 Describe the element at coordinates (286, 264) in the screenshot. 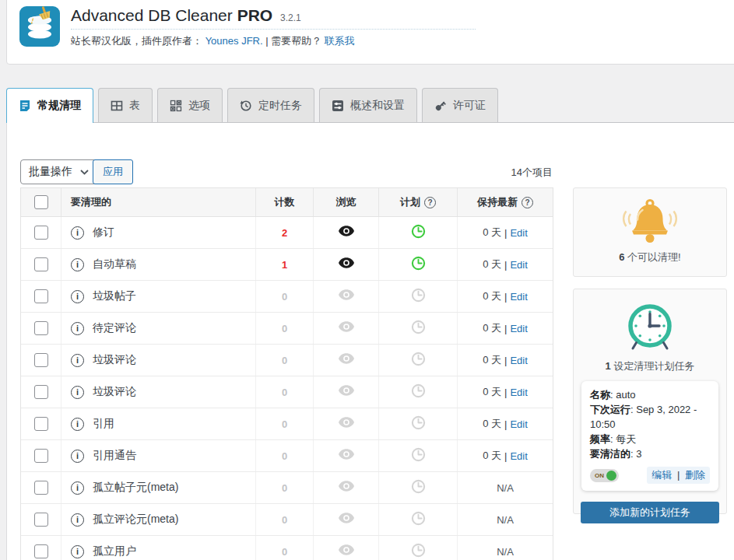

I see `table-row: i自动草稿10 天|Edit` at that location.